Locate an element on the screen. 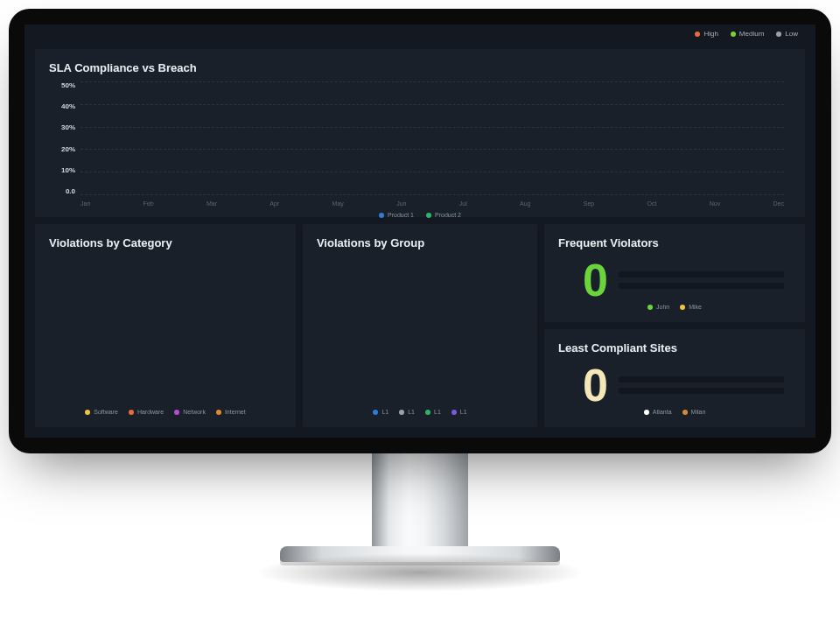 The height and width of the screenshot is (639, 840). legend-item-l1-4: L1 is located at coordinates (459, 411).